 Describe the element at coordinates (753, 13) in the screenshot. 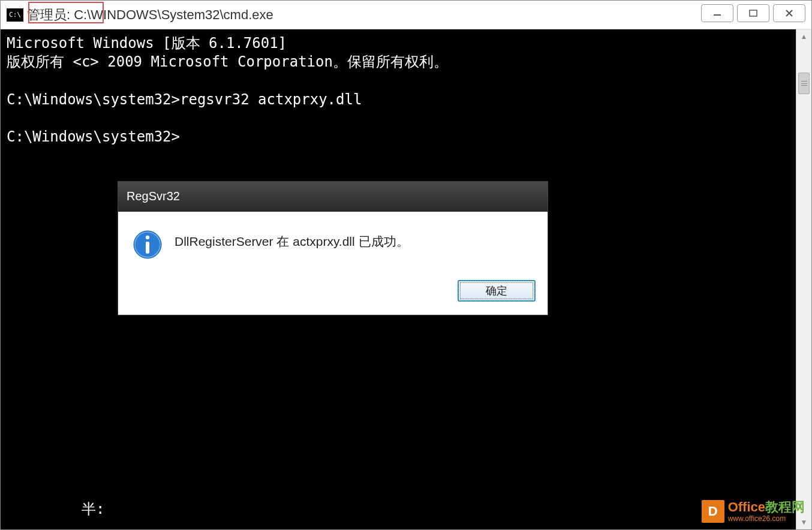

I see `maximize-icon` at that location.